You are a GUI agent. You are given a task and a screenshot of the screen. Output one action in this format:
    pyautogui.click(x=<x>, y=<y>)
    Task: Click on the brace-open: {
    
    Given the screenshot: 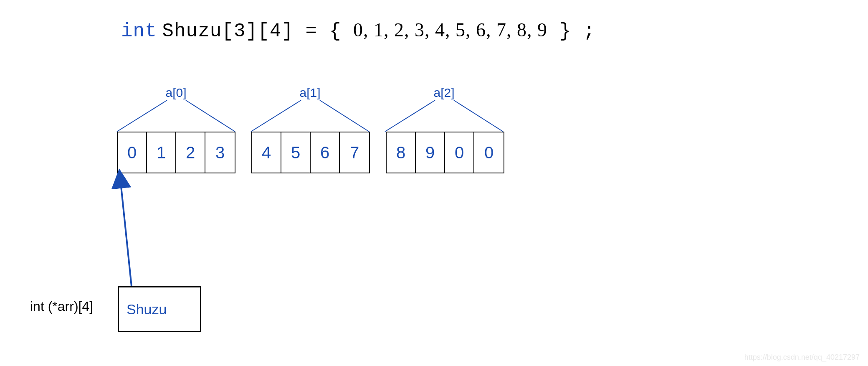 What is the action you would take?
    pyautogui.click(x=342, y=31)
    